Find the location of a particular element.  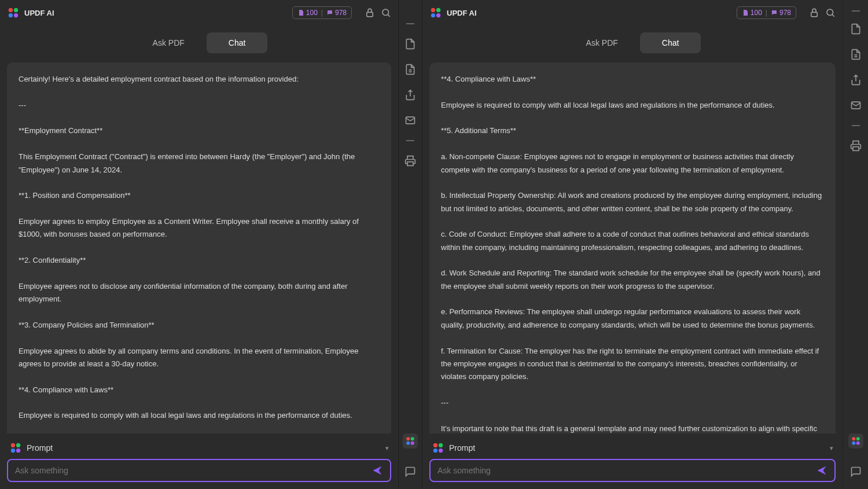

tabs-right: Ask PDF Chat is located at coordinates (632, 42).